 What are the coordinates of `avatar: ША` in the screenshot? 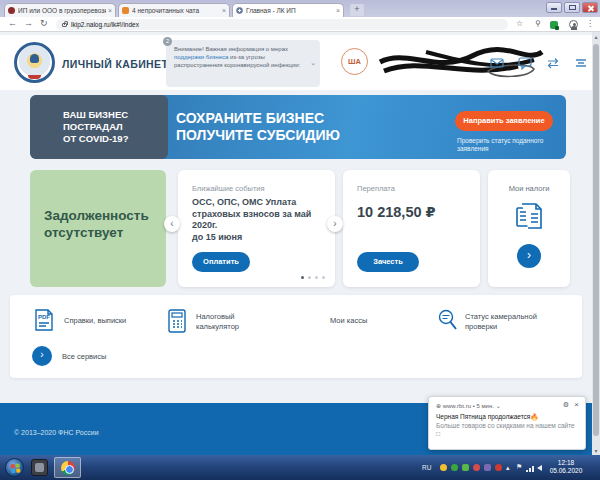 It's located at (354, 62).